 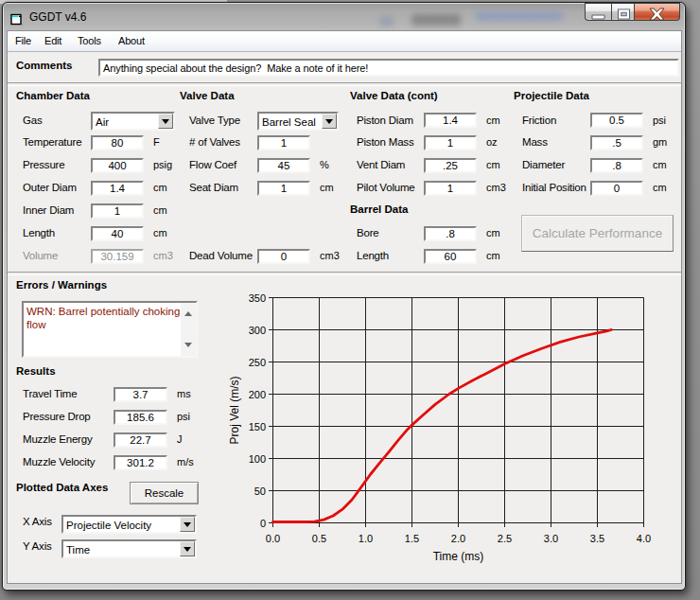 I want to click on svg-text: 50, so click(x=260, y=491).